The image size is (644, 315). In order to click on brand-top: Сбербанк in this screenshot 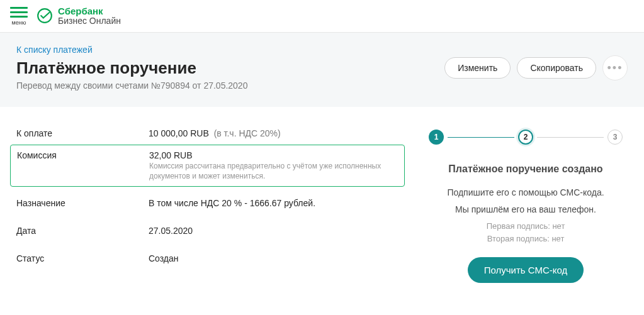, I will do `click(89, 11)`.